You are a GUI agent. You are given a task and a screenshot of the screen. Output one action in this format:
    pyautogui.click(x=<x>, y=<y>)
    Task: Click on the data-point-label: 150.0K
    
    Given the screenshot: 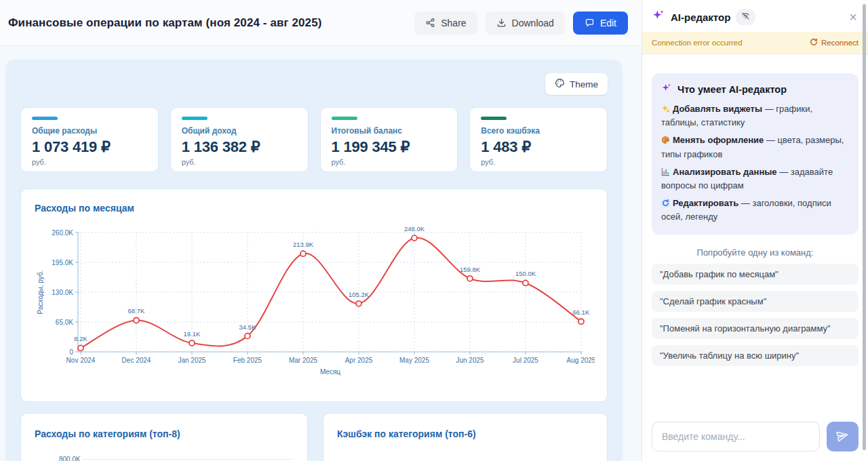 What is the action you would take?
    pyautogui.click(x=526, y=274)
    